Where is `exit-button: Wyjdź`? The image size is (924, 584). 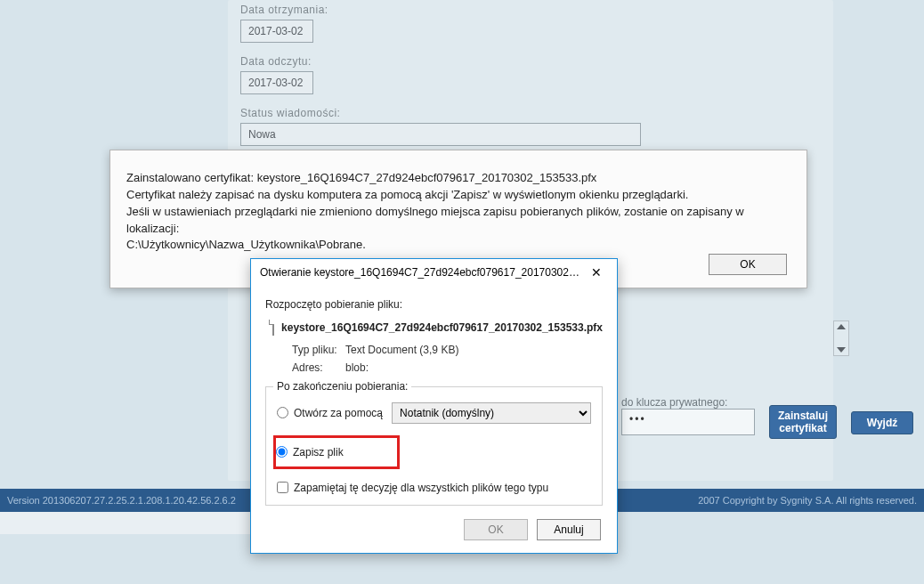
exit-button: Wyjdź is located at coordinates (882, 423).